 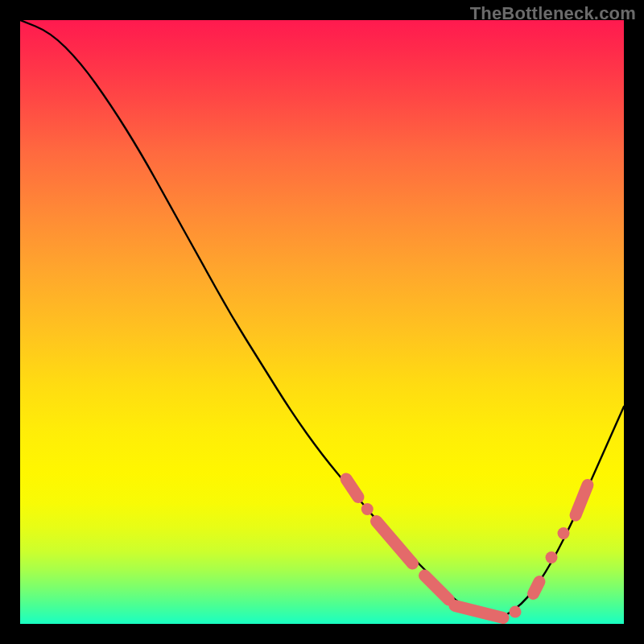 What do you see at coordinates (467, 549) in the screenshot?
I see `marker-group` at bounding box center [467, 549].